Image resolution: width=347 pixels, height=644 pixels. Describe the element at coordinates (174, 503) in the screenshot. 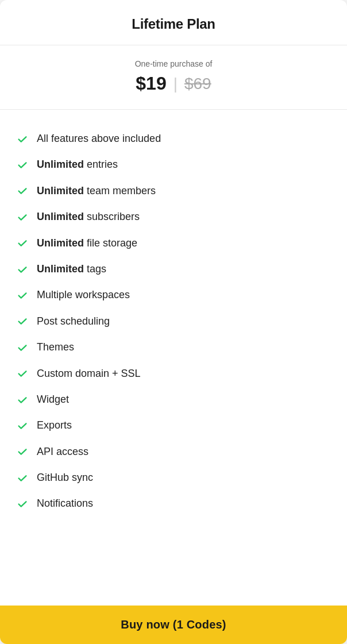

I see `feature-item-notifications: Notifications` at that location.